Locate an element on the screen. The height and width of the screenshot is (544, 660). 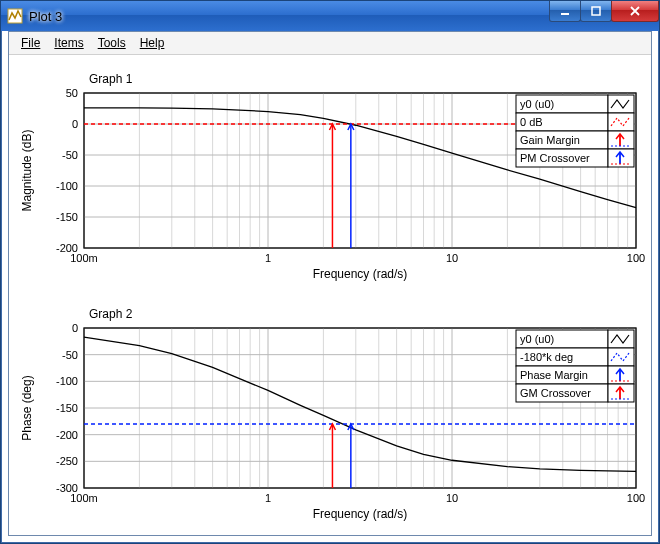
window-buttons is located at coordinates (604, 11).